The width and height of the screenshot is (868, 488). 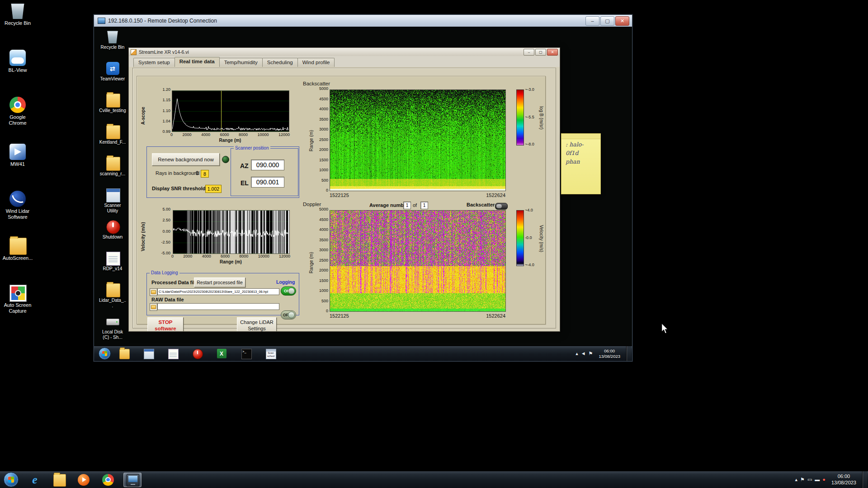 I want to click on restart-processed-file-button: Restart processed file, so click(x=220, y=282).